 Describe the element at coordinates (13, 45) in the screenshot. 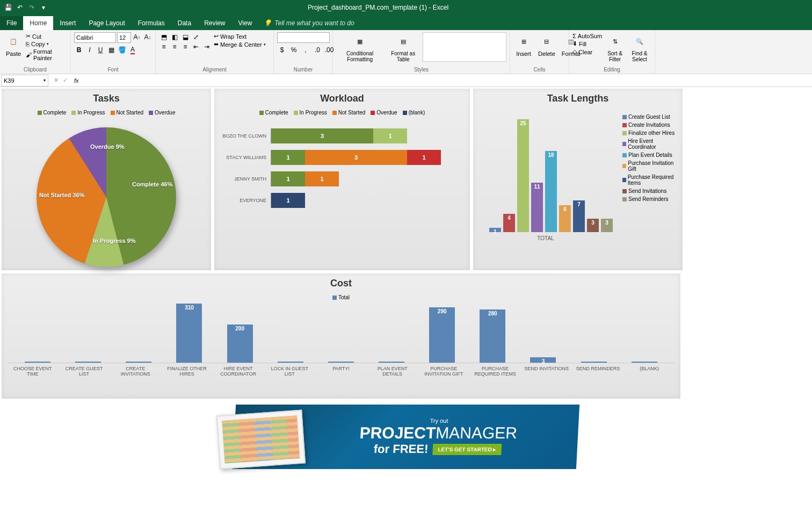

I see `paste-button: 📋 Paste` at that location.